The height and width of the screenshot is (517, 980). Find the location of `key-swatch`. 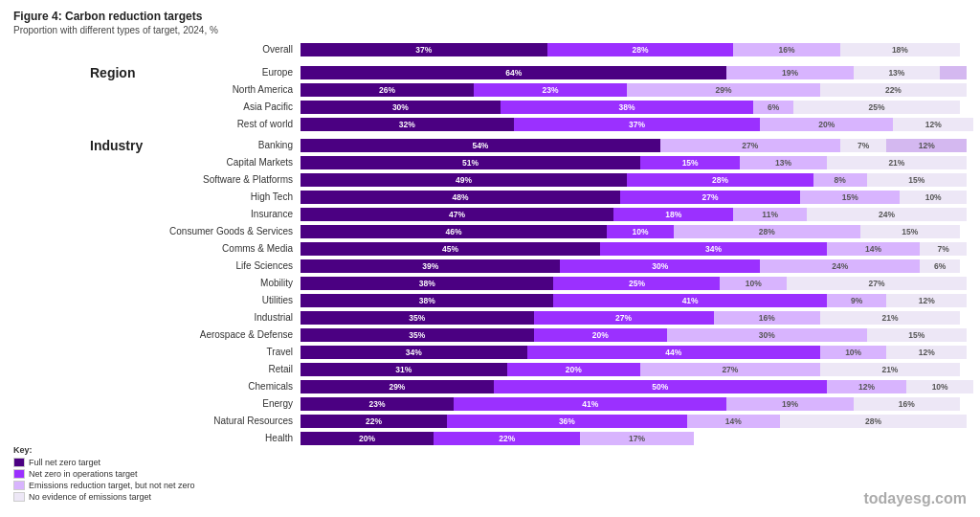

key-swatch is located at coordinates (19, 497).